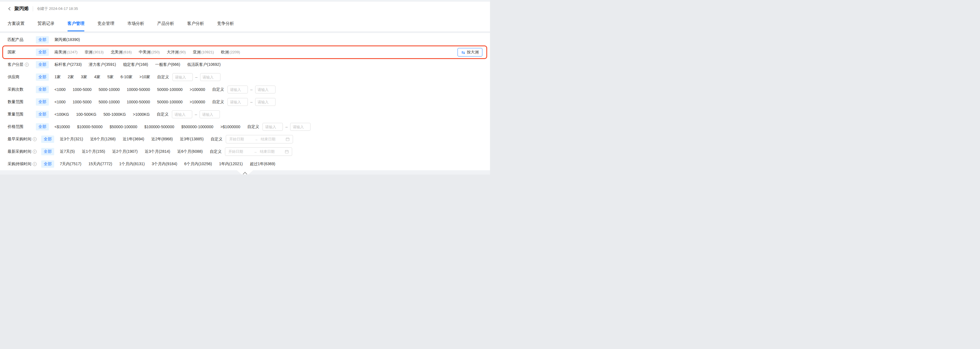  I want to click on purchase-count-min-input, so click(237, 90).